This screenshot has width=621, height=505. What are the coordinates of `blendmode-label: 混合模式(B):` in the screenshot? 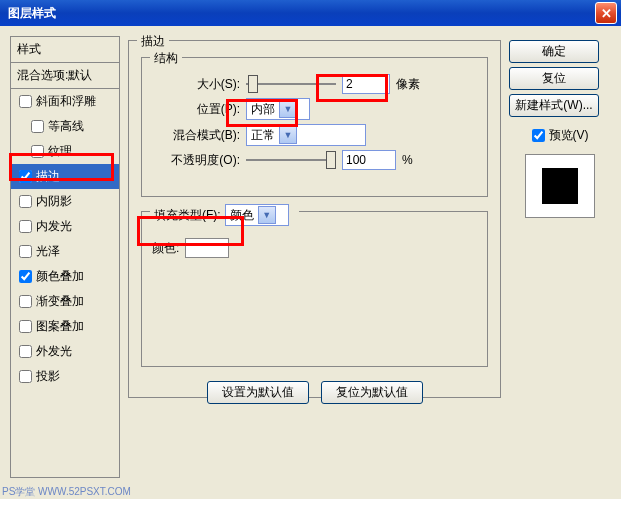 It's located at (196, 136).